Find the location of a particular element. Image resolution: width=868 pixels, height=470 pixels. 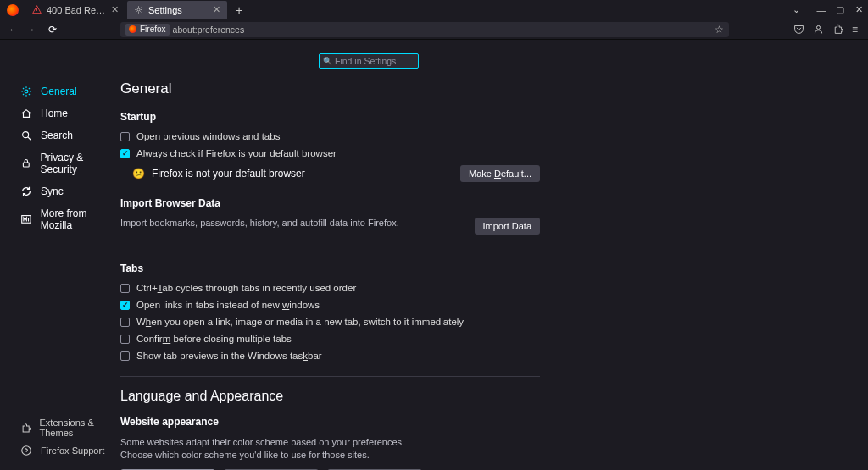

import-heading: Import Browser Data is located at coordinates (331, 203).